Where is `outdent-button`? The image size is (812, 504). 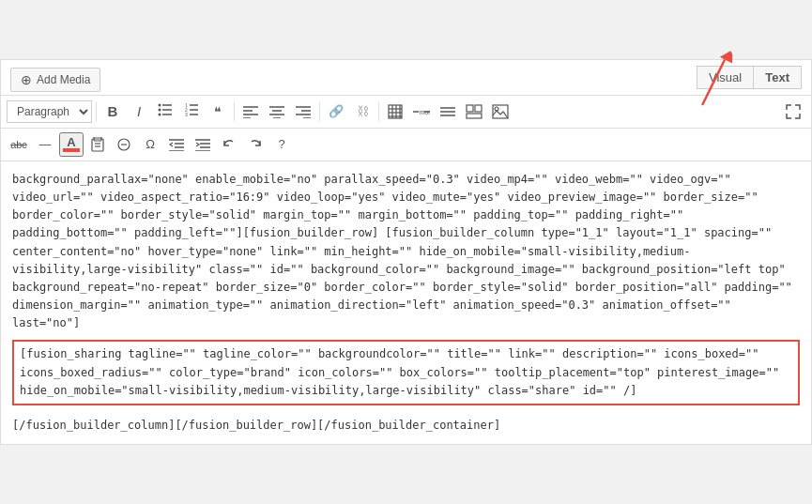 outdent-button is located at coordinates (176, 145).